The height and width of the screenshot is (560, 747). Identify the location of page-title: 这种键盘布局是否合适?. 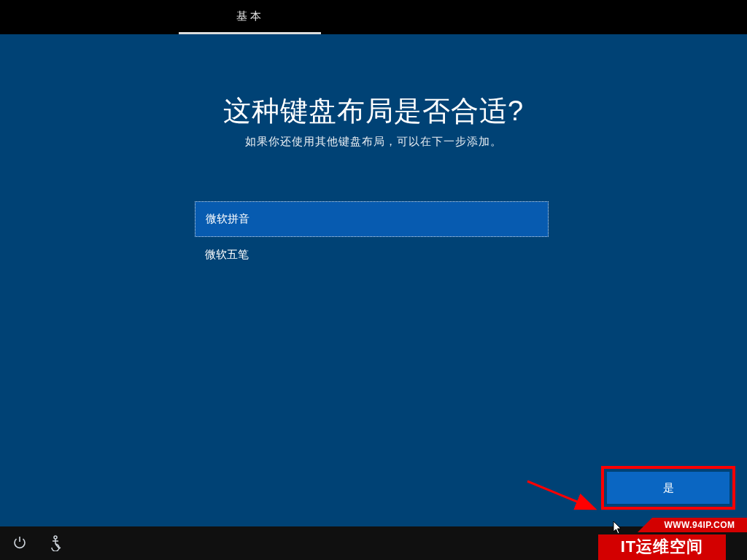
(374, 111).